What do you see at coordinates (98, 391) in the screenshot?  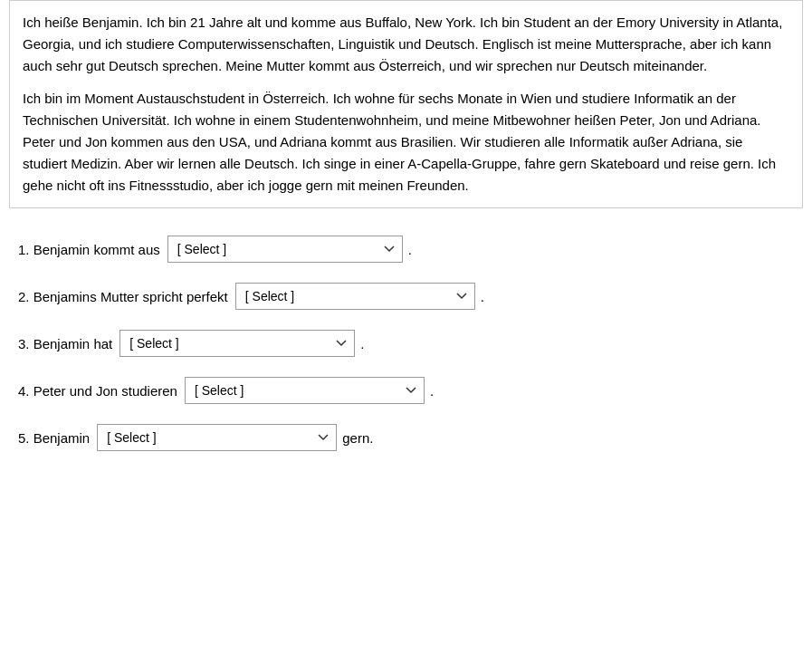 I see `q4-number: 4. Peter und Jon studieren` at bounding box center [98, 391].